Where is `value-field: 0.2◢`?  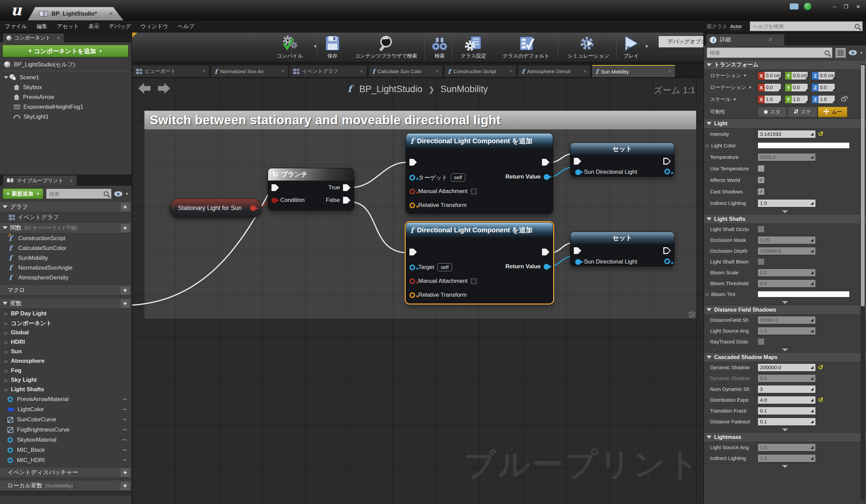 value-field: 0.2◢ is located at coordinates (787, 273).